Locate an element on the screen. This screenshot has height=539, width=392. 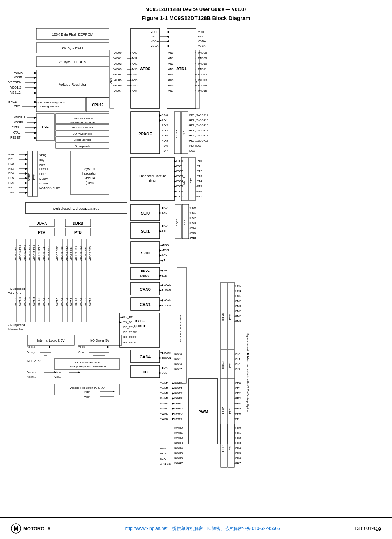
svg-text: IOC2 is located at coordinates (179, 171).